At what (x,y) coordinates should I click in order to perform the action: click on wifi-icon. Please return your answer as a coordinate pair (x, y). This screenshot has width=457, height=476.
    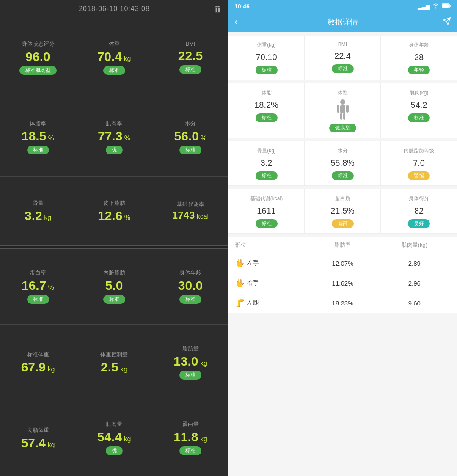
    Looking at the image, I should click on (436, 7).